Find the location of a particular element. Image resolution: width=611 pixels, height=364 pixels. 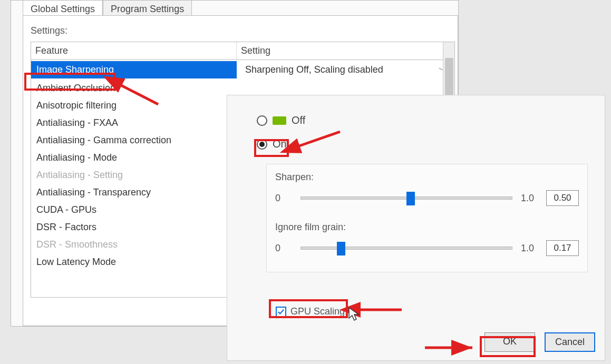

sharpen-label: Sharpen: is located at coordinates (427, 177).